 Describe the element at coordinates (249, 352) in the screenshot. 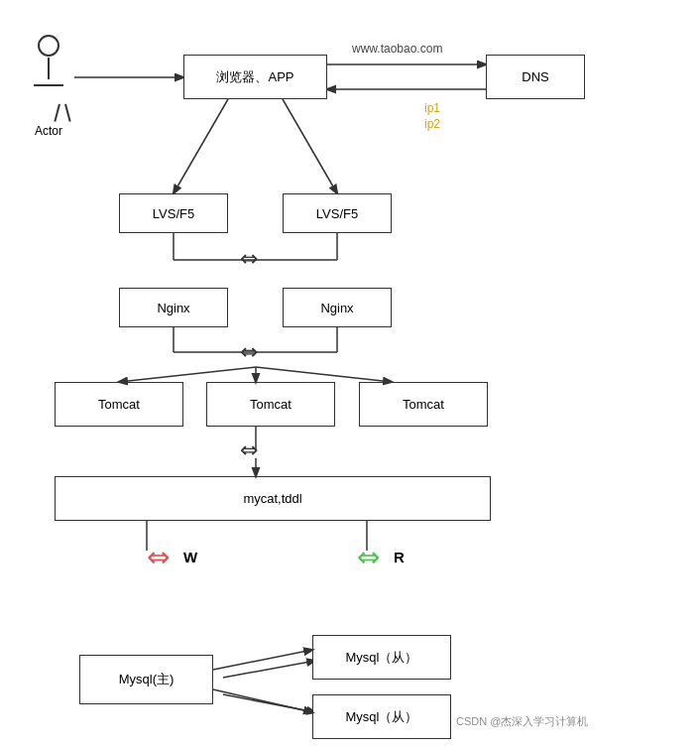

I see `nginx-tomcat-arrow: ⇔` at that location.